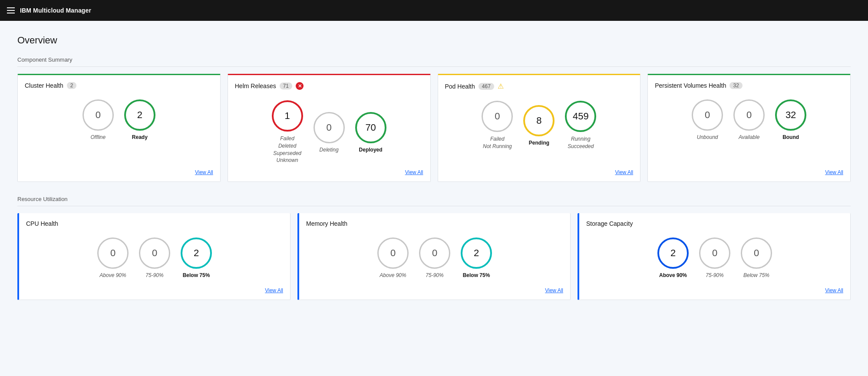 The image size is (868, 376). Describe the element at coordinates (434, 10) in the screenshot. I see `topnav: IBM Multicloud Manager` at that location.